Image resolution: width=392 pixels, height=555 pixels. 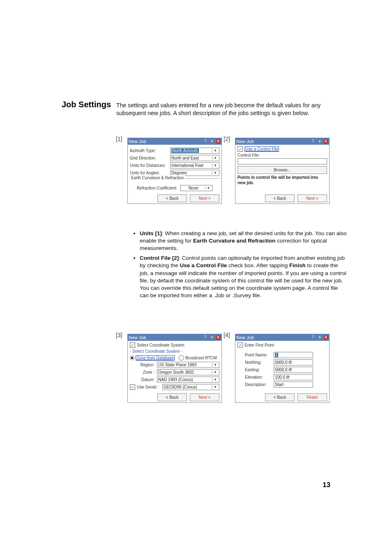 What do you see at coordinates (262, 149) in the screenshot?
I see `use-control-file-label: Use a Control File` at bounding box center [262, 149].